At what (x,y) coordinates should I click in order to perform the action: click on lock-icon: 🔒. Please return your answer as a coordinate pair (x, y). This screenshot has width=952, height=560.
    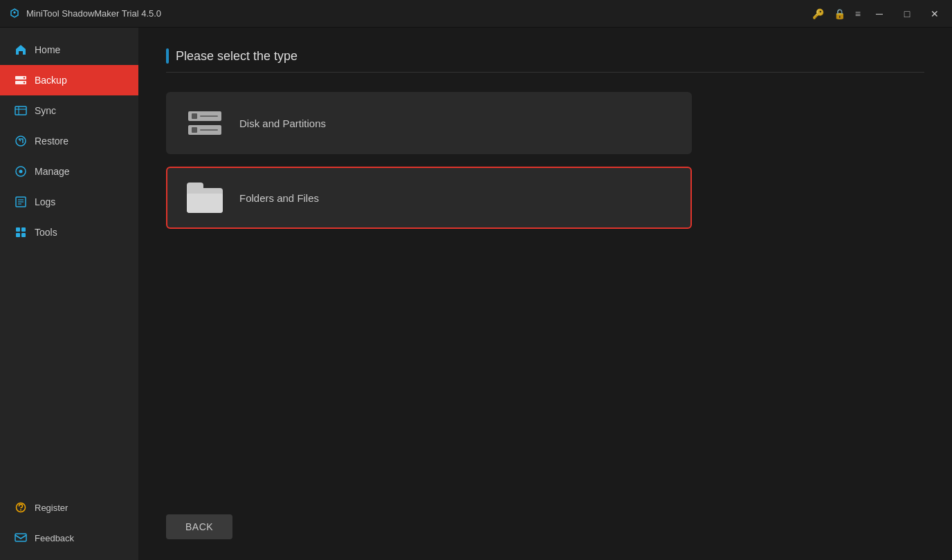
    Looking at the image, I should click on (840, 14).